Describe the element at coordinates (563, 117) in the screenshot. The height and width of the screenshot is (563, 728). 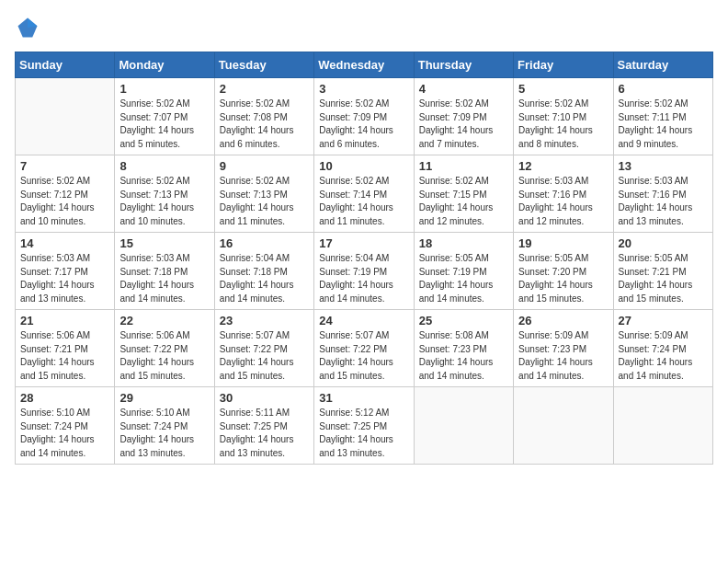
I see `calendar-day-cell: 5Sunrise: 5:02 AM Sunset: 7:10 PM Daylig…` at that location.